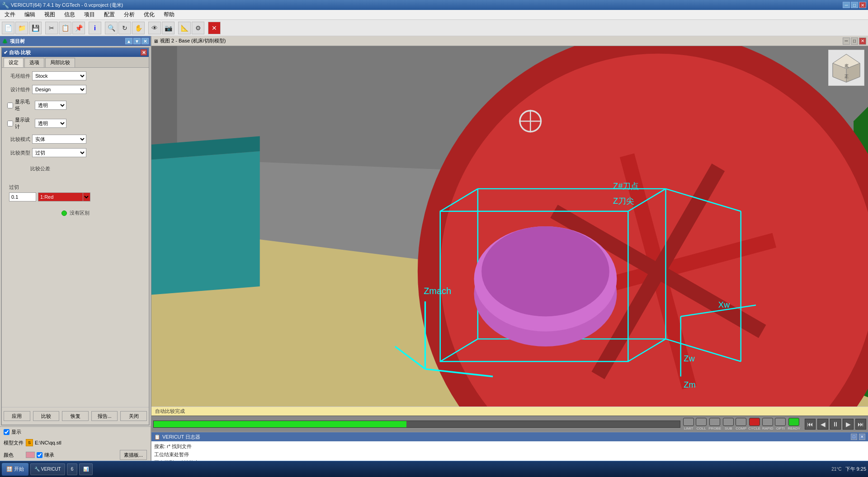 The height and width of the screenshot is (477, 868). I want to click on view-title: 视图 2 - Base (机床/切削模型), so click(193, 41).